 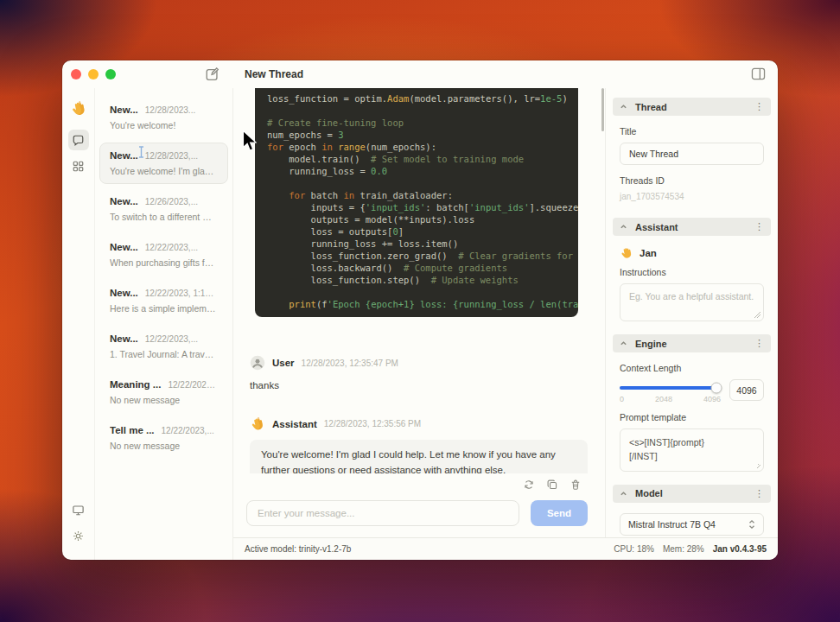 I want to click on delete-trash-icon, so click(x=576, y=485).